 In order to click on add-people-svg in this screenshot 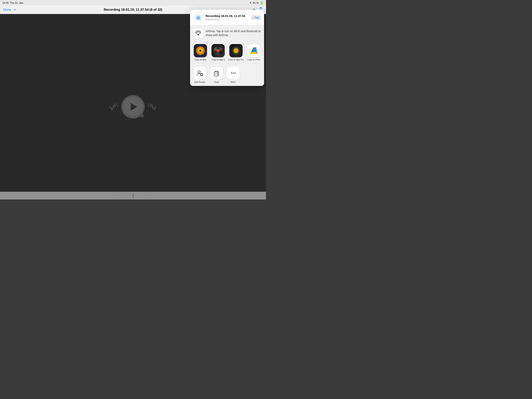, I will do `click(200, 73)`.